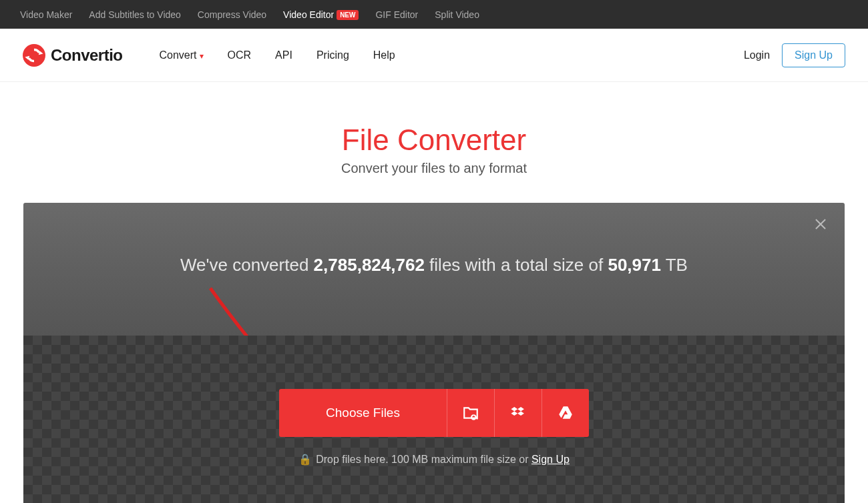 Image resolution: width=868 pixels, height=503 pixels. Describe the element at coordinates (232, 15) in the screenshot. I see `topbar-link-compress-video: Compress Video` at that location.